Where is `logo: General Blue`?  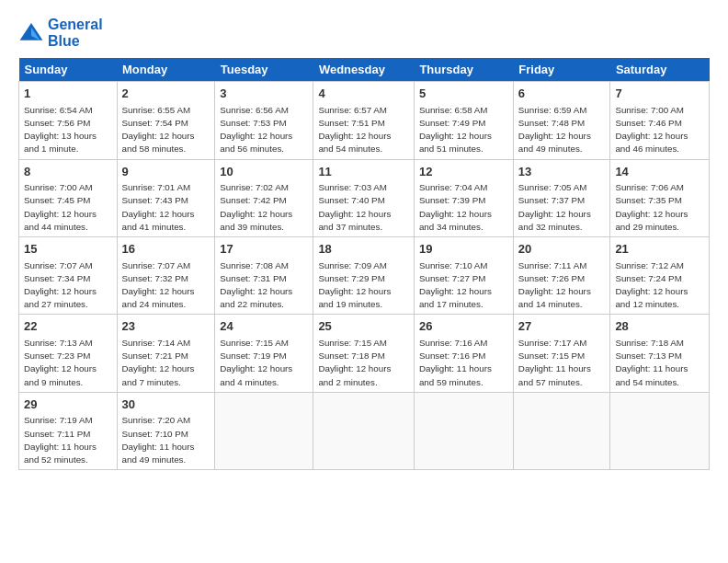
logo: General Blue is located at coordinates (61, 33).